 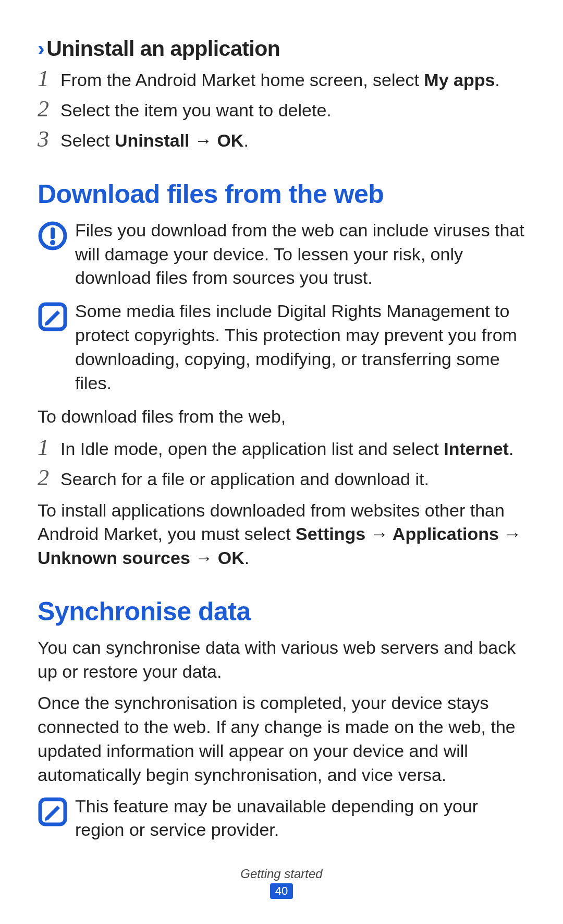 I want to click on note-callout: This feature may be unavailable dependin…, so click(x=282, y=819).